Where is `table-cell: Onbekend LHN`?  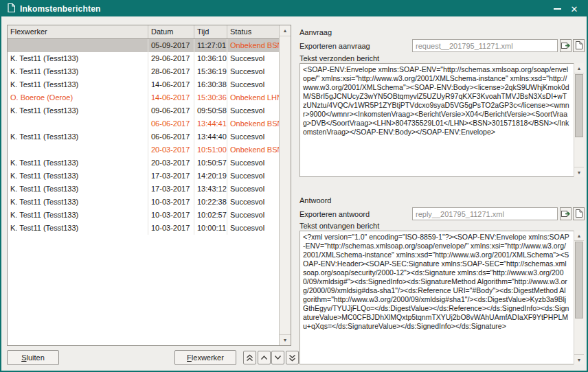 table-cell: Onbekend LHN is located at coordinates (253, 97).